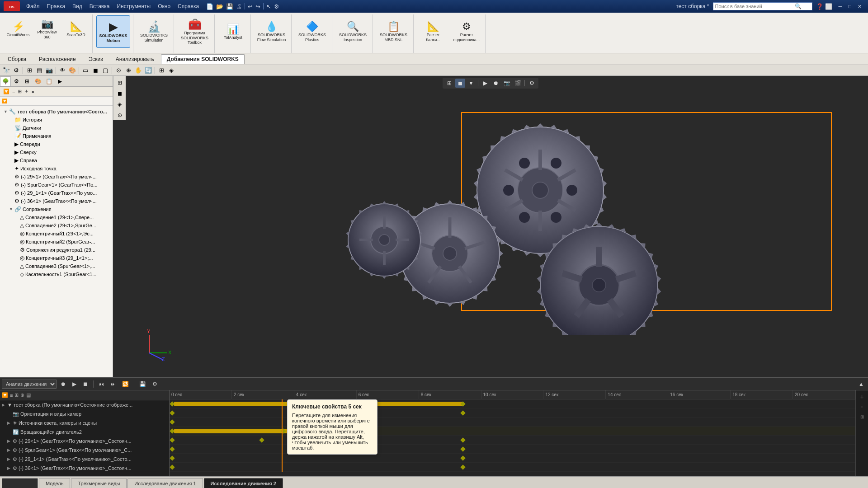  Describe the element at coordinates (57, 234) in the screenshot. I see `tree-item-14: ◎ Концентричный1 (29<1>,Эс...` at that location.